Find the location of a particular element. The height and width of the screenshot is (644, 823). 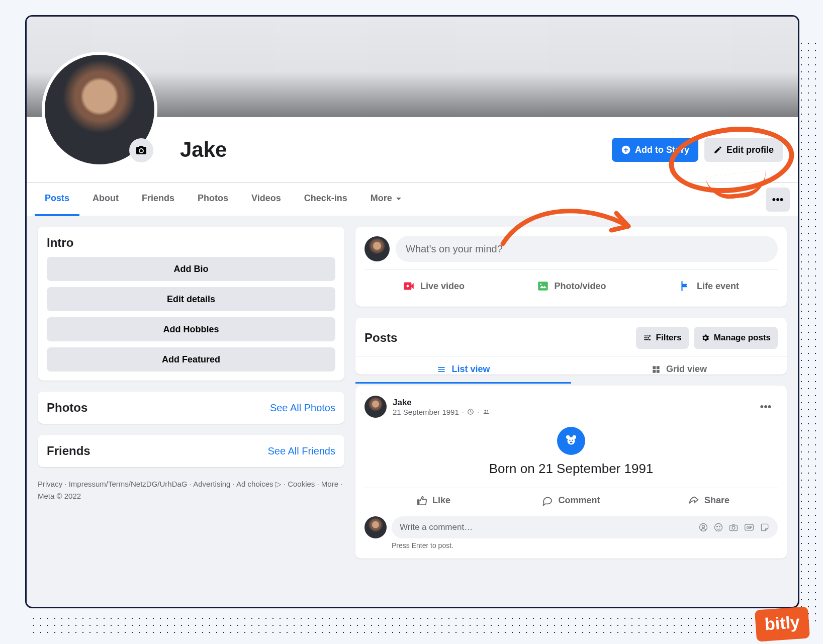

grid-icon is located at coordinates (656, 370).